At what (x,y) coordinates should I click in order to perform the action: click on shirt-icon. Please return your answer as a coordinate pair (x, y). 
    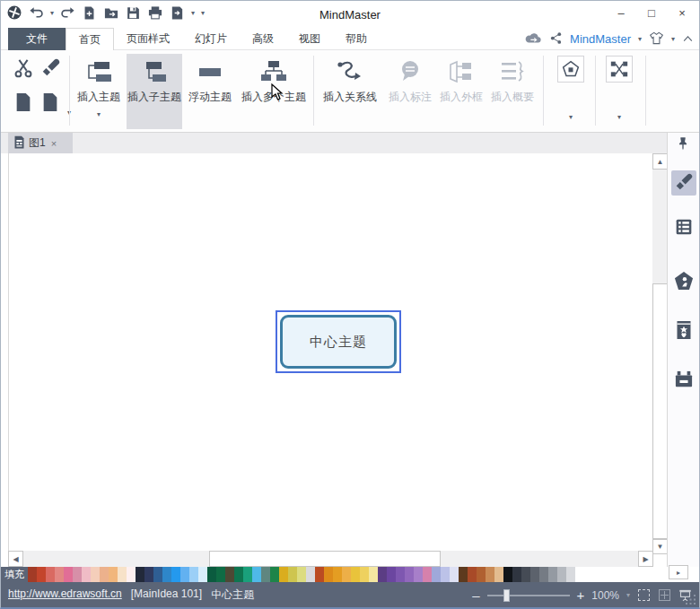
    Looking at the image, I should click on (657, 39).